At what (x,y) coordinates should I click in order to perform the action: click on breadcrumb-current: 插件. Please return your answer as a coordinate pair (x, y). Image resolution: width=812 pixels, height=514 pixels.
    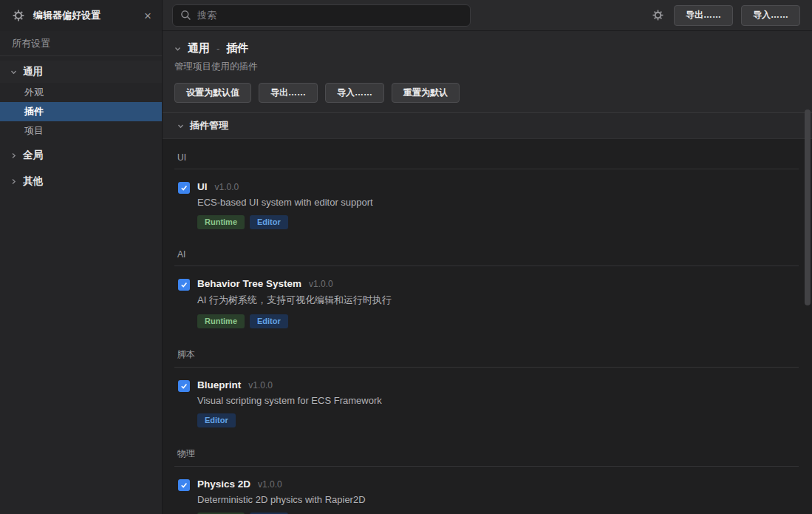
    Looking at the image, I should click on (237, 49).